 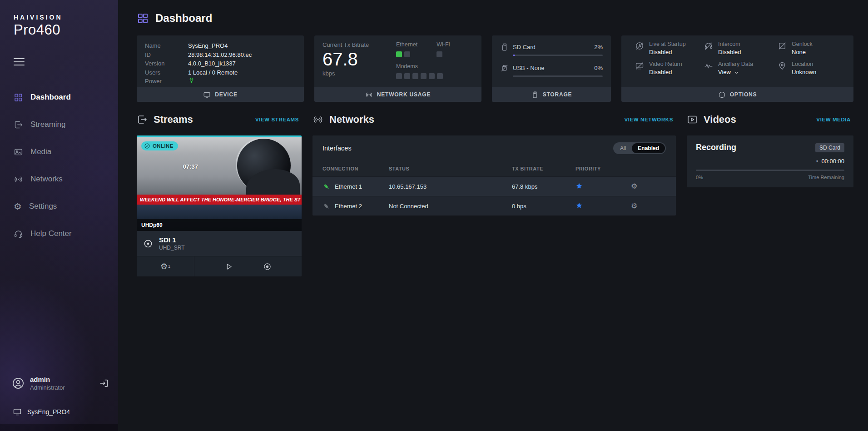 I want to click on sidebar: HAIVISION Pro460 Dashboard Streaming Med…, so click(x=59, y=216).